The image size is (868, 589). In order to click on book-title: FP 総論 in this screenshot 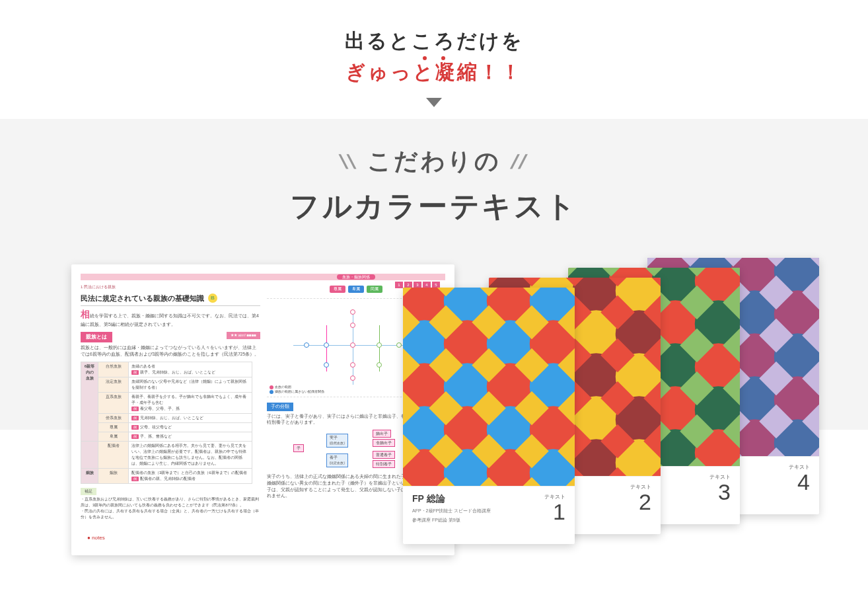, I will do `click(452, 499)`.